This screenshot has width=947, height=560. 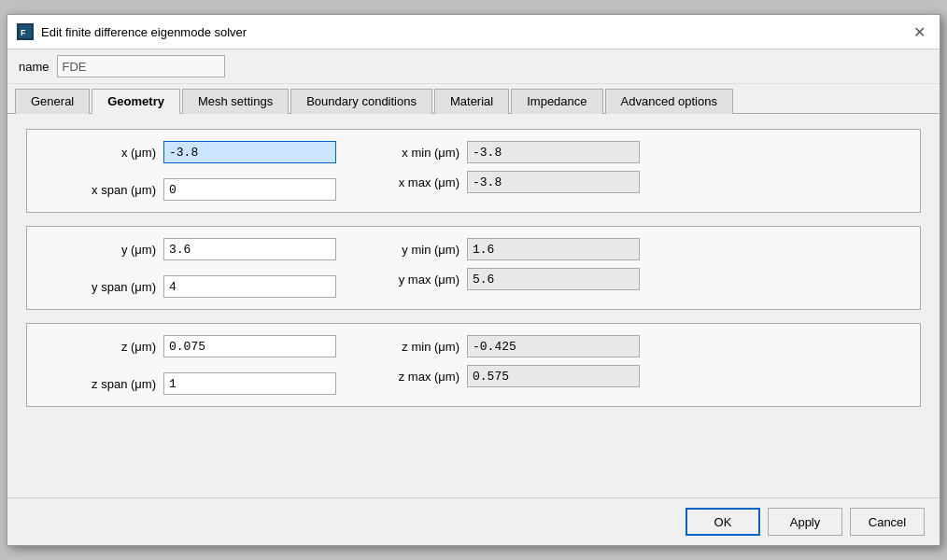 What do you see at coordinates (411, 183) in the screenshot?
I see `xmax-label: x max (μm)` at bounding box center [411, 183].